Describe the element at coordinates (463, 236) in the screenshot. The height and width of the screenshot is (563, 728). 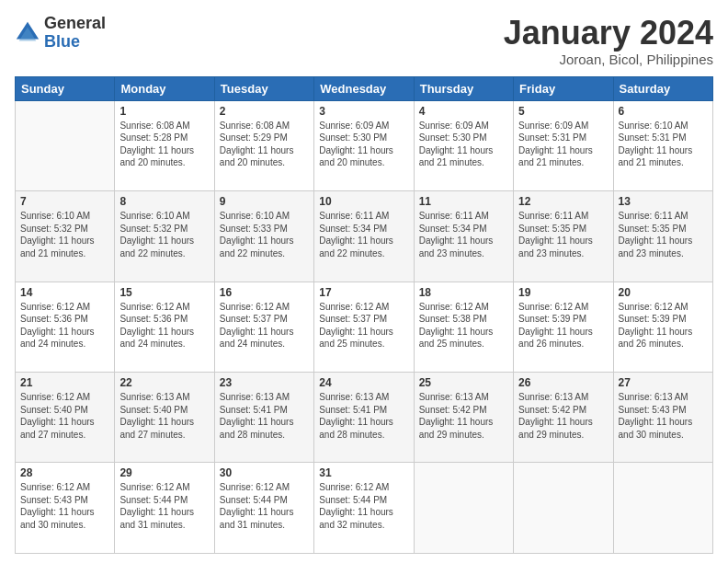
I see `calendar-cell: 11Sunrise: 6:11 AM Sunset: 5:34 PM Dayli…` at that location.